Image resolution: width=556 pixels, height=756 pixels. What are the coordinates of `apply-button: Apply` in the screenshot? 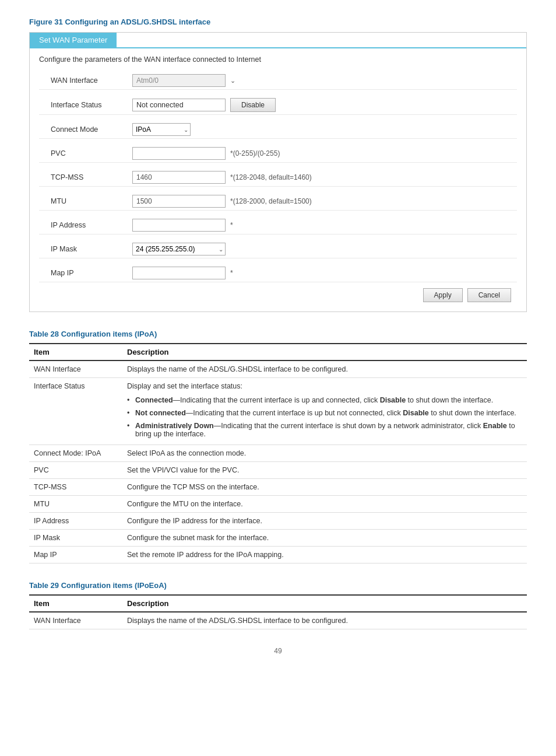 It's located at (443, 295).